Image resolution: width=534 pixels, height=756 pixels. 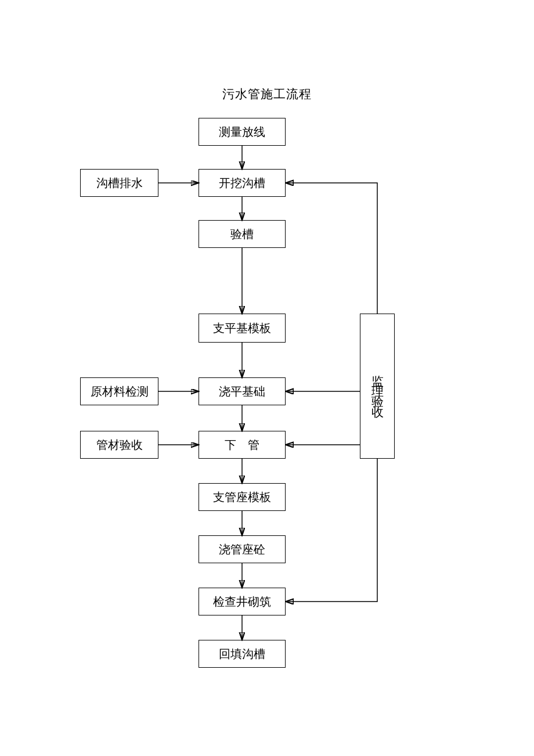 I want to click on node-trench-drainage: 沟槽排水, so click(x=120, y=183).